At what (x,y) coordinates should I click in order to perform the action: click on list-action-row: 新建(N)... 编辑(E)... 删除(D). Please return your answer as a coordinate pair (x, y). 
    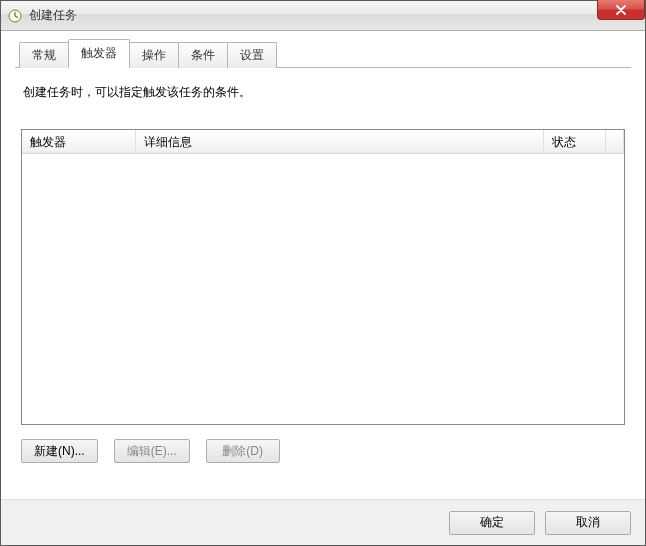
    Looking at the image, I should click on (323, 451).